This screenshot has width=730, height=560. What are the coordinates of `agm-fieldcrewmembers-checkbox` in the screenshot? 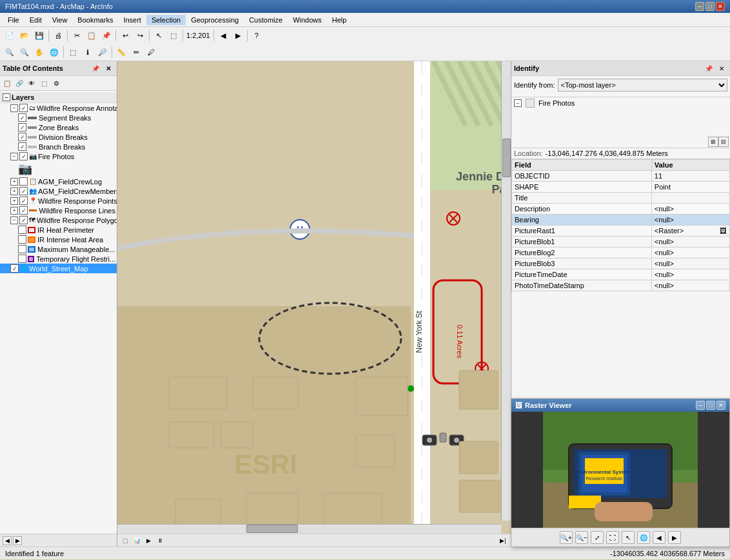 It's located at (23, 191).